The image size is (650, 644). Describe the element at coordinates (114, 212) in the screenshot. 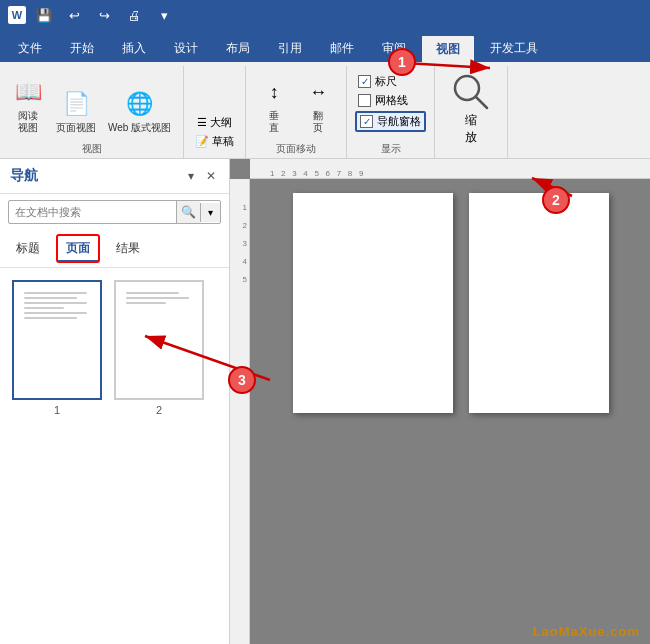

I see `search-bar: 🔍 ▾` at that location.